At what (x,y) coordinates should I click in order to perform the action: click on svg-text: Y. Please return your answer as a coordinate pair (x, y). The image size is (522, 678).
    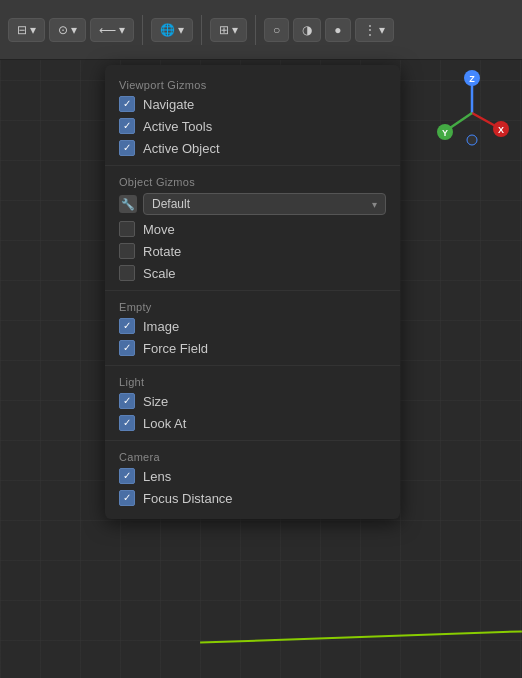
    Looking at the image, I should click on (445, 133).